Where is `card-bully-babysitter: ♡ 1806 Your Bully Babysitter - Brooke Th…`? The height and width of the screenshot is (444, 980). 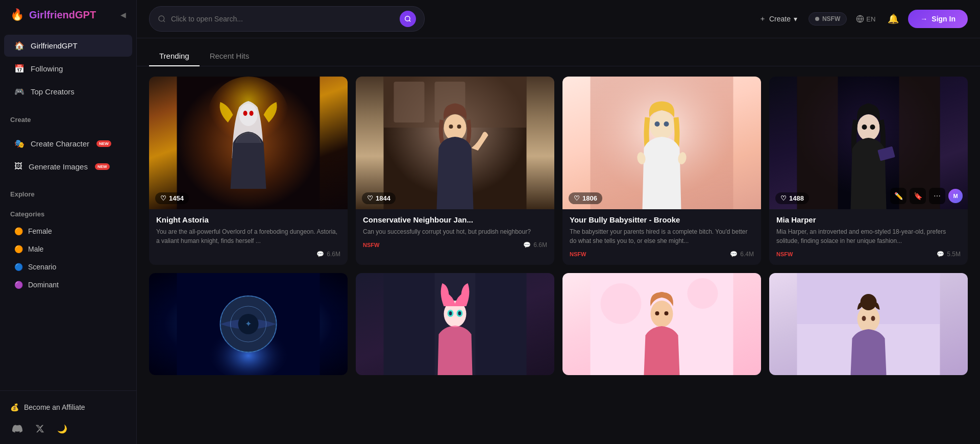 card-bully-babysitter: ♡ 1806 Your Bully Babysitter - Brooke Th… is located at coordinates (662, 170).